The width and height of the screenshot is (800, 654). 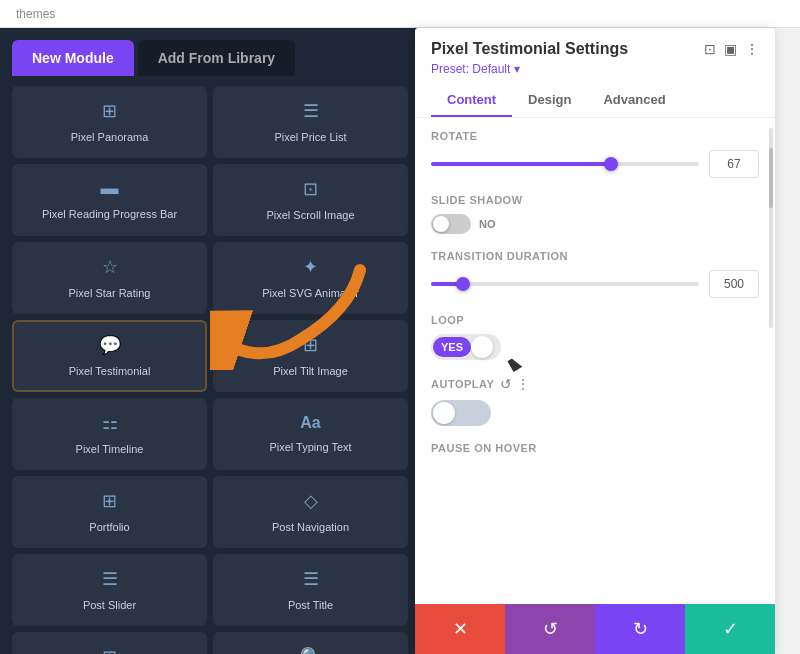 I want to click on redo-button: ↻, so click(x=640, y=629).